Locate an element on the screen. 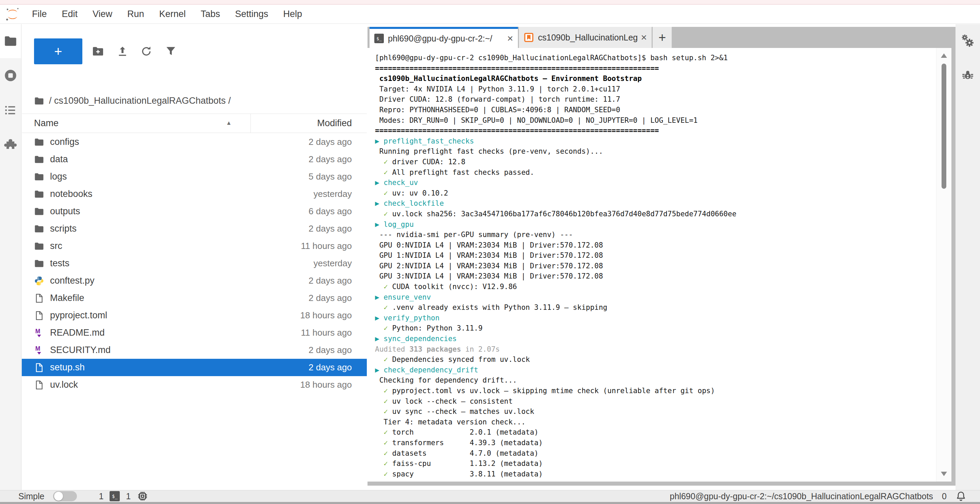 The image size is (980, 504). left-activity-bar is located at coordinates (11, 257).